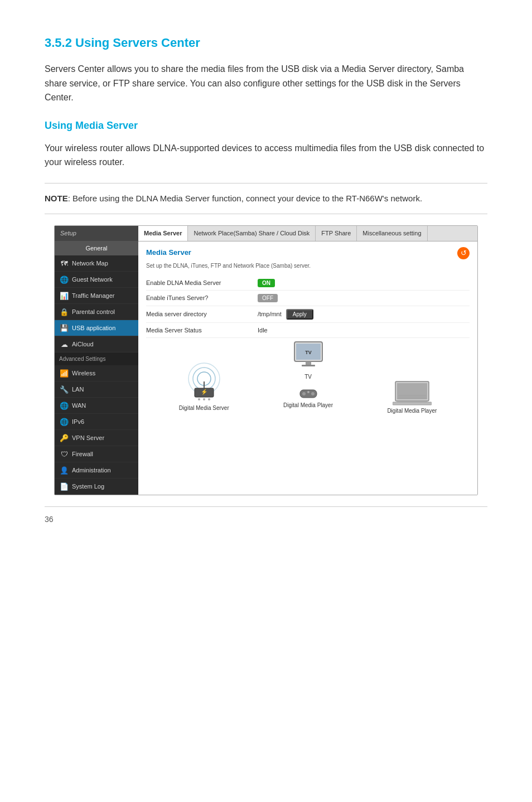 Image resolution: width=532 pixels, height=802 pixels. Describe the element at coordinates (96, 263) in the screenshot. I see `sidebar-item-network-map: 🗺 Network Map` at that location.